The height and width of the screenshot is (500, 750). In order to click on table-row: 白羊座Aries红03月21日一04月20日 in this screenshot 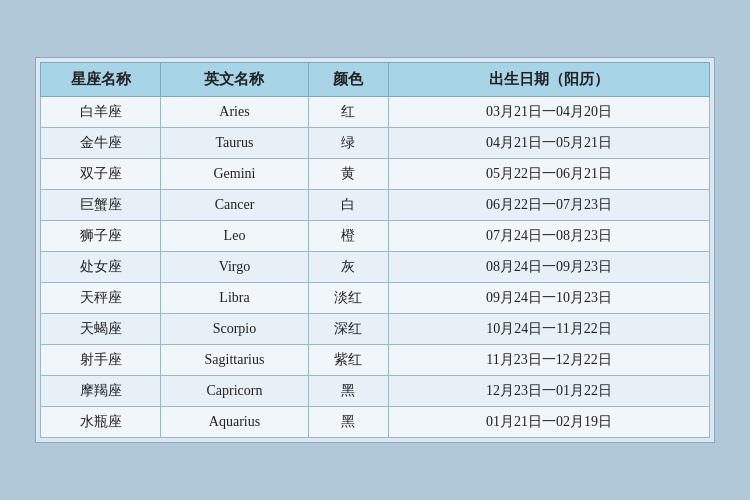, I will do `click(376, 112)`.